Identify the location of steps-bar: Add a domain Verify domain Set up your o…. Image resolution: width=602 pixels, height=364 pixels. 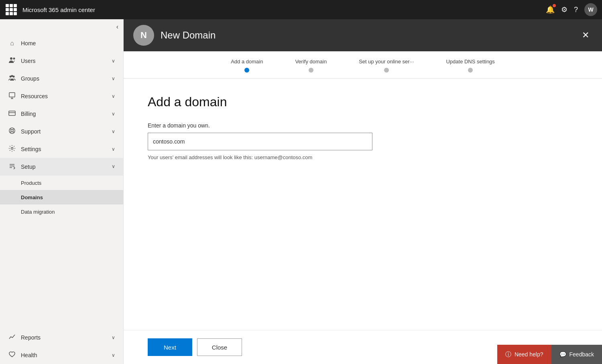
(363, 65).